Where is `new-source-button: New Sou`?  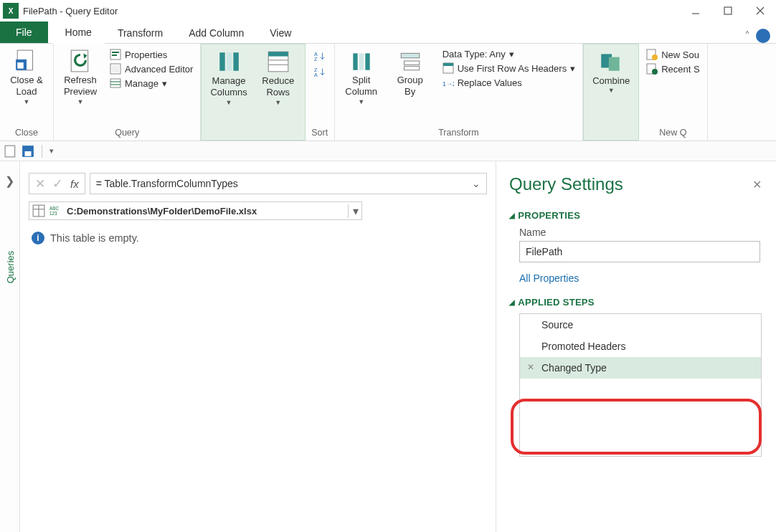
new-source-button: New Sou is located at coordinates (673, 54).